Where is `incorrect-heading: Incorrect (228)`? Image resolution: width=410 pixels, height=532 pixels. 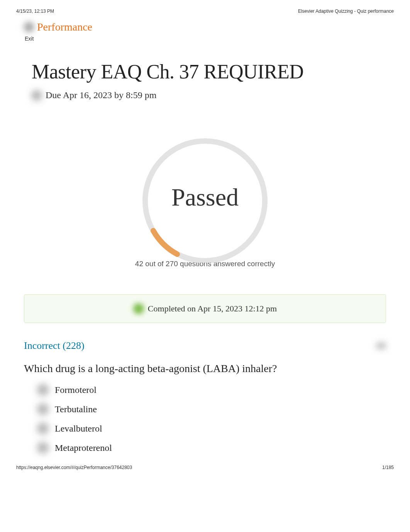
incorrect-heading: Incorrect (228) is located at coordinates (54, 346).